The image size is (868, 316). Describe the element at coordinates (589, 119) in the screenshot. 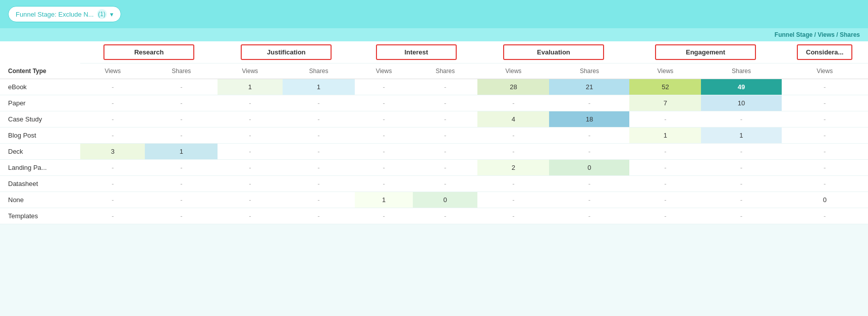

I see `evaluation-shares: 18` at that location.